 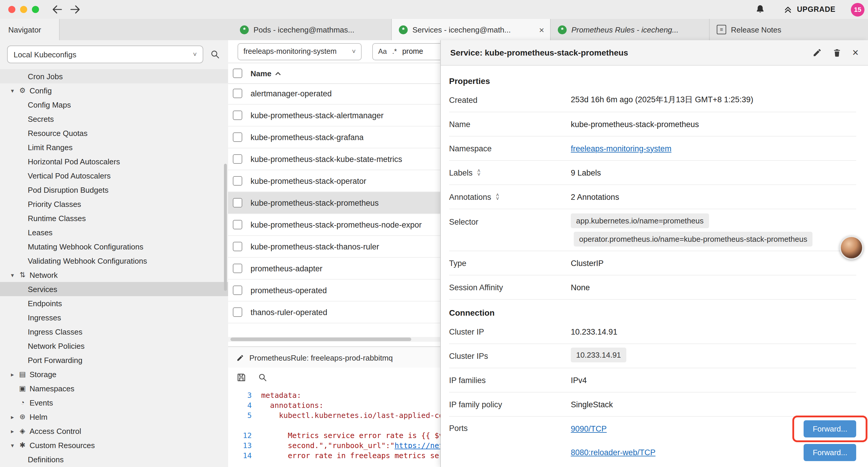 What do you see at coordinates (653, 440) in the screenshot?
I see `property-row-ports: Ports9090/TCPForward...8080:reloader-web…` at bounding box center [653, 440].